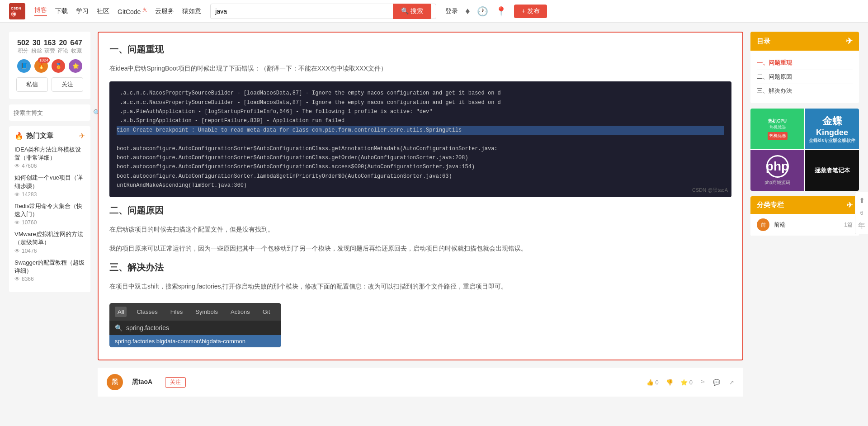 Image resolution: width=868 pixels, height=426 pixels. Describe the element at coordinates (686, 383) in the screenshot. I see `star-action: ⭐ 0` at that location.